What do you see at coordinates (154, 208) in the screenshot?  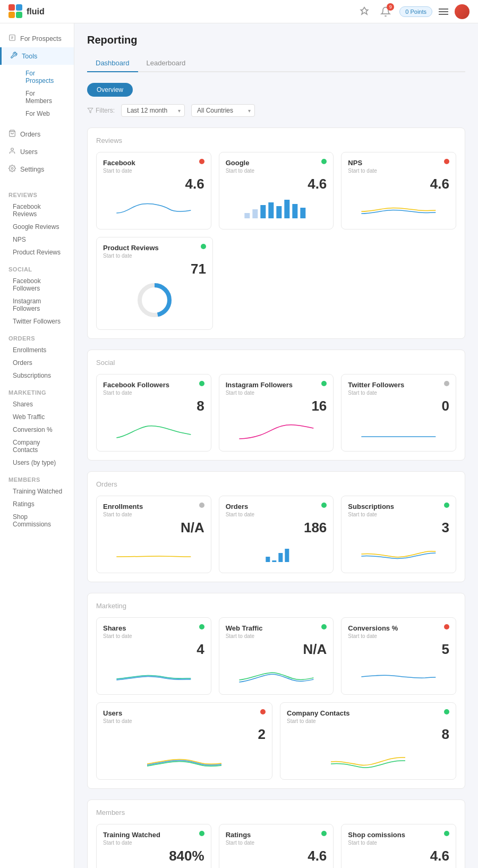 I see `card-facebook-chart` at bounding box center [154, 208].